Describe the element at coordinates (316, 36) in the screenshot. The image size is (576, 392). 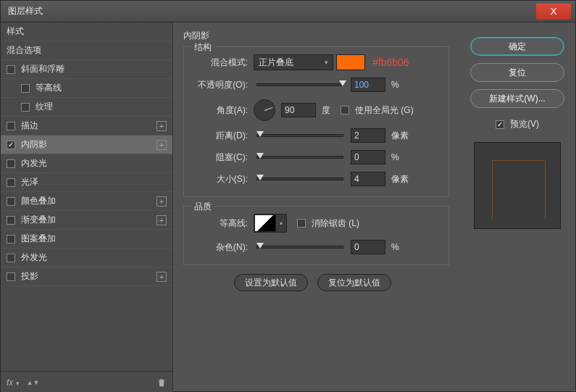
I see `panel-title: 内阴影` at that location.